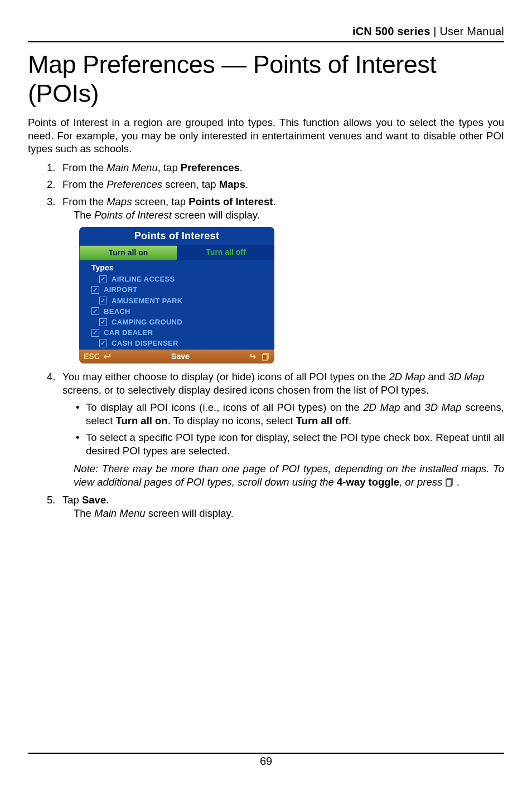  I want to click on types-heading: Types, so click(183, 268).